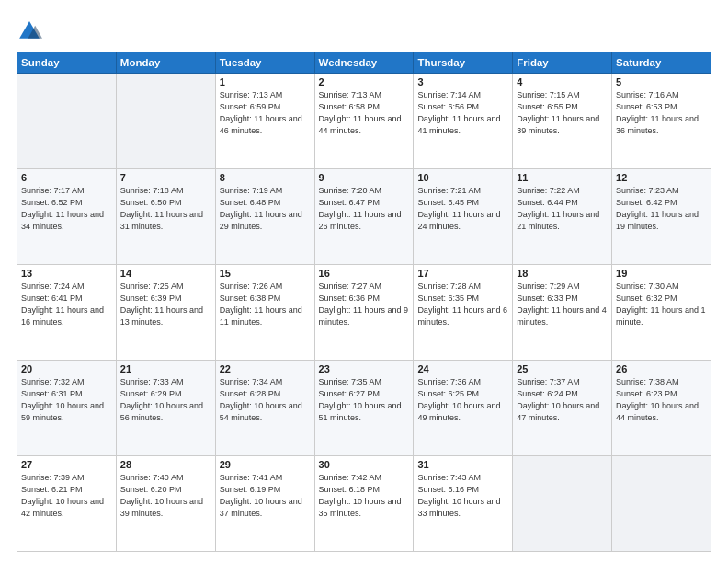  Describe the element at coordinates (364, 408) in the screenshot. I see `calendar-cell: 23Sunrise: 7:35 AM Sunset: 6:27 PM Dayli…` at that location.